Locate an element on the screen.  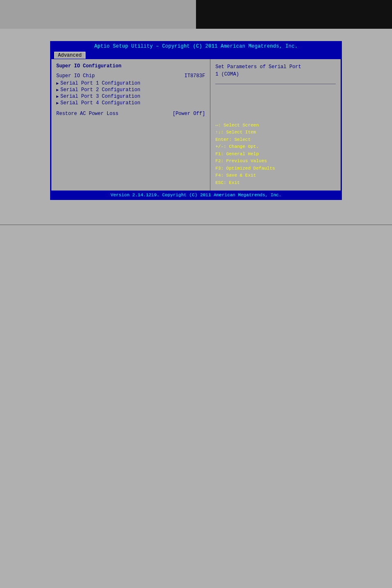
divider is located at coordinates (275, 84).